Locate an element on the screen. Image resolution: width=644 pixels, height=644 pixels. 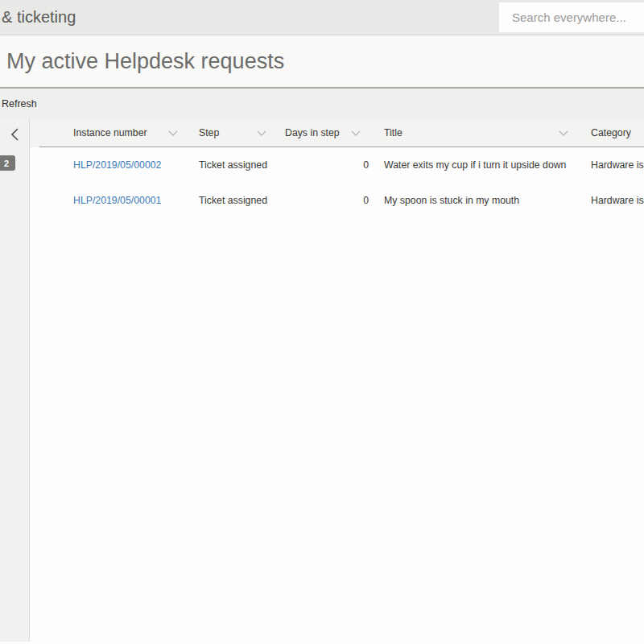
column-header-days-in-step: Days in step is located at coordinates (327, 133).